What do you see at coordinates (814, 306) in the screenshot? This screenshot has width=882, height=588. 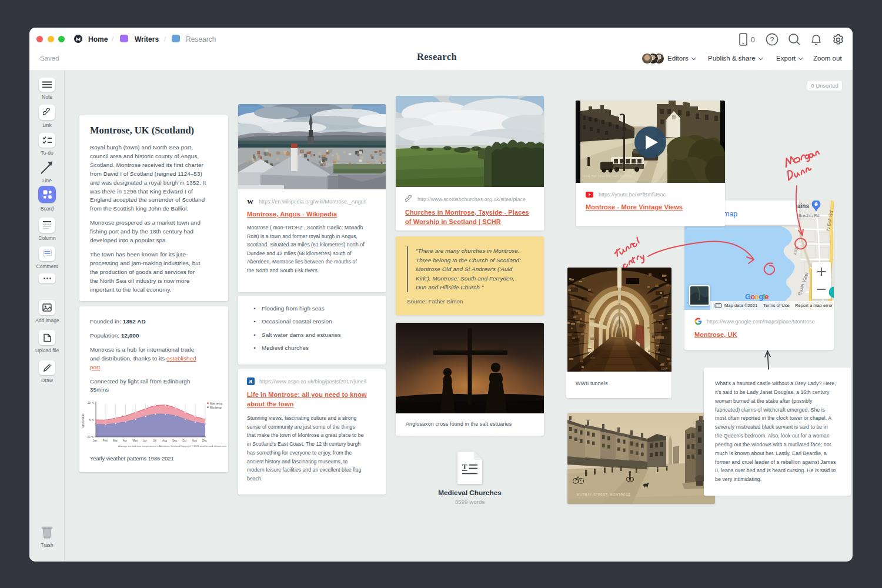 I see `svg-text: Report a map error` at bounding box center [814, 306].